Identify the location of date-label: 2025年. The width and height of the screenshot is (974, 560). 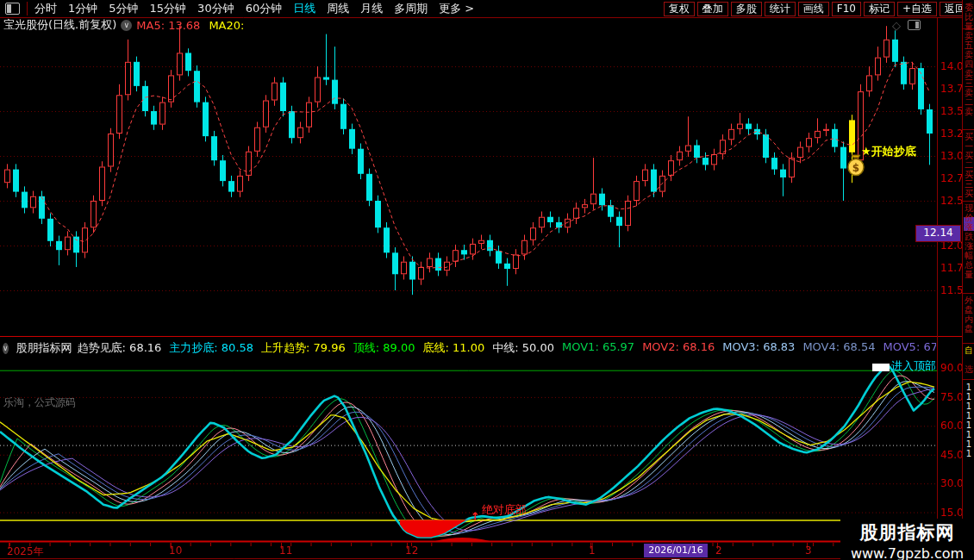
(26, 551).